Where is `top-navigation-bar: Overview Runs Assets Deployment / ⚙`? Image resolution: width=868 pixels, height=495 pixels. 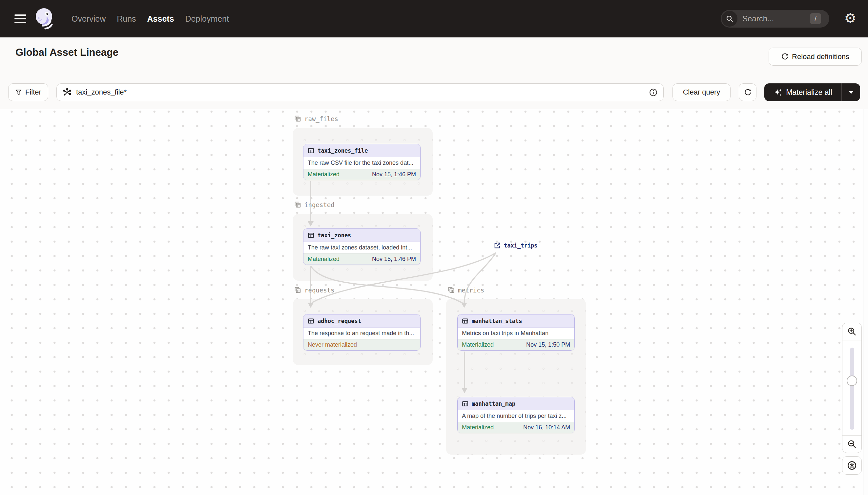
top-navigation-bar: Overview Runs Assets Deployment / ⚙ is located at coordinates (434, 19).